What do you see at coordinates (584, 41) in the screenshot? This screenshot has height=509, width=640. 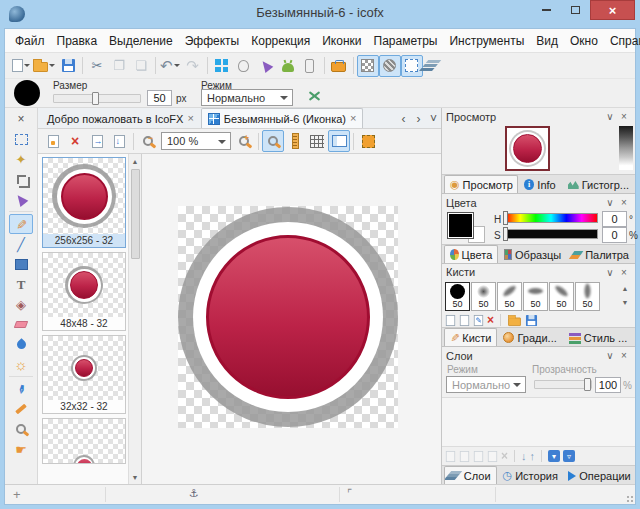 I see `menu-window: Окно` at bounding box center [584, 41].